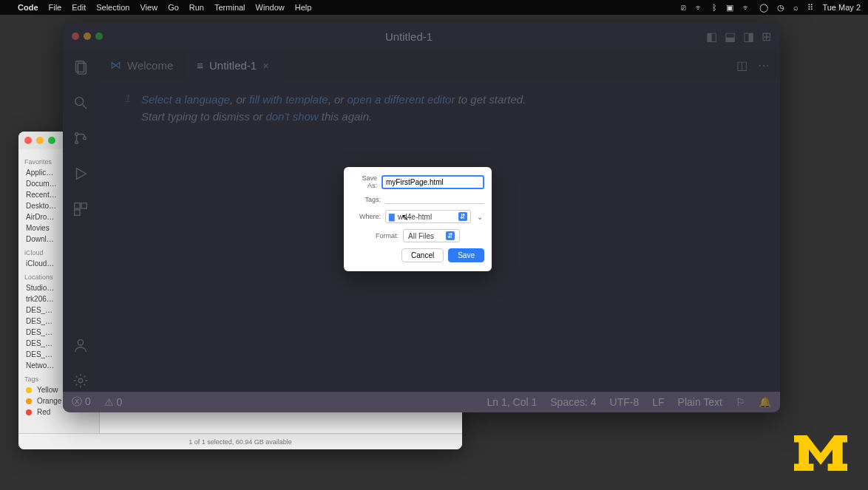 The image size is (868, 490). Describe the element at coordinates (271, 7) in the screenshot. I see `menu-window: Window` at that location.